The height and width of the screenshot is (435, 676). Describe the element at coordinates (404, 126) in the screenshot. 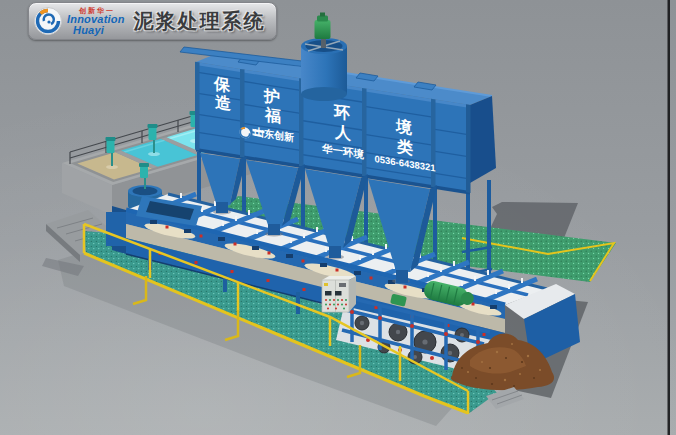

I see `silo-text-col4-top: 境` at that location.